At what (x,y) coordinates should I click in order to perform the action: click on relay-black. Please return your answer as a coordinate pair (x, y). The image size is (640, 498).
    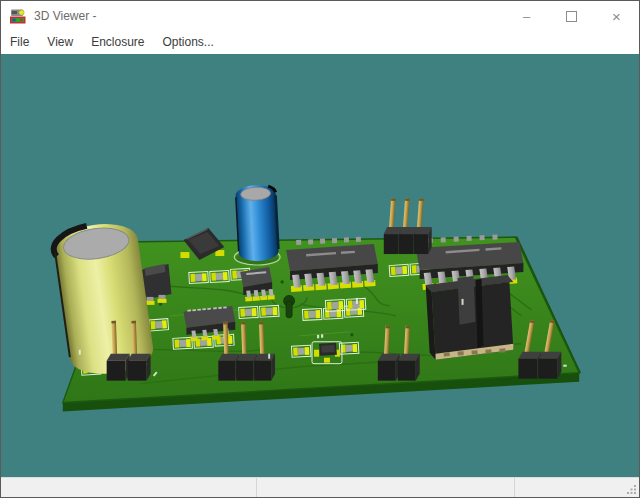
    Looking at the image, I should click on (470, 318).